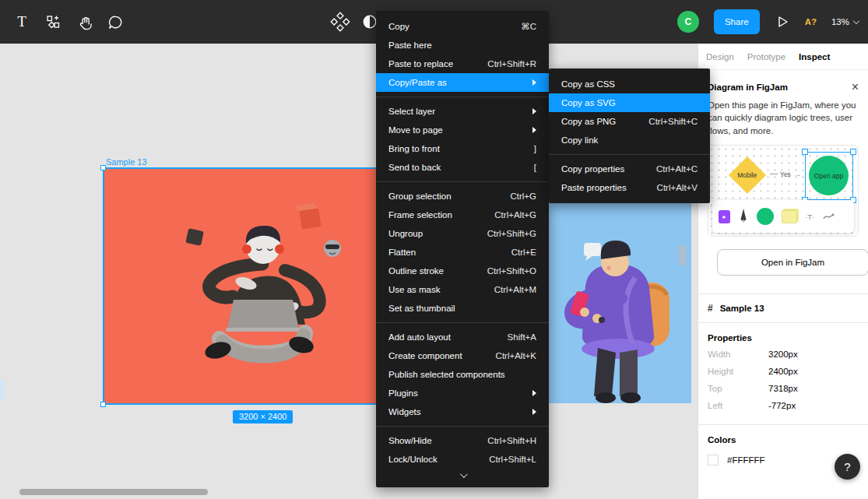  I want to click on menu-item-add-auto-layout: Add auto layout Shift+A, so click(462, 337).